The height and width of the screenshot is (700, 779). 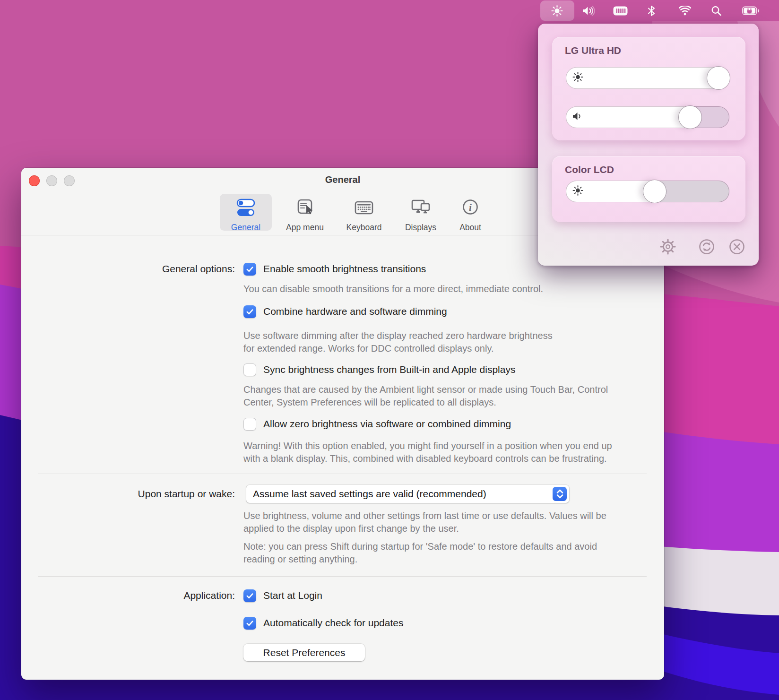 I want to click on display-brightness-icon, so click(x=557, y=10).